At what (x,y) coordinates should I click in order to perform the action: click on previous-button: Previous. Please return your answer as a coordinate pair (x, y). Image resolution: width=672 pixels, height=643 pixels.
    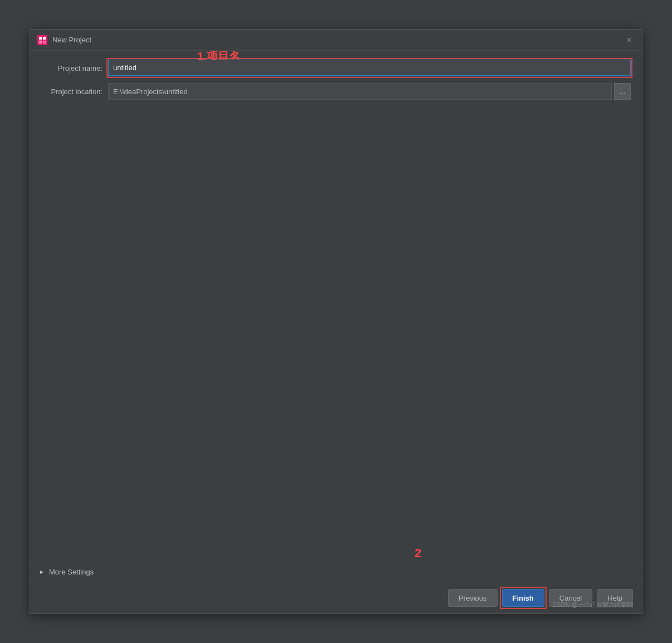
    Looking at the image, I should click on (473, 598).